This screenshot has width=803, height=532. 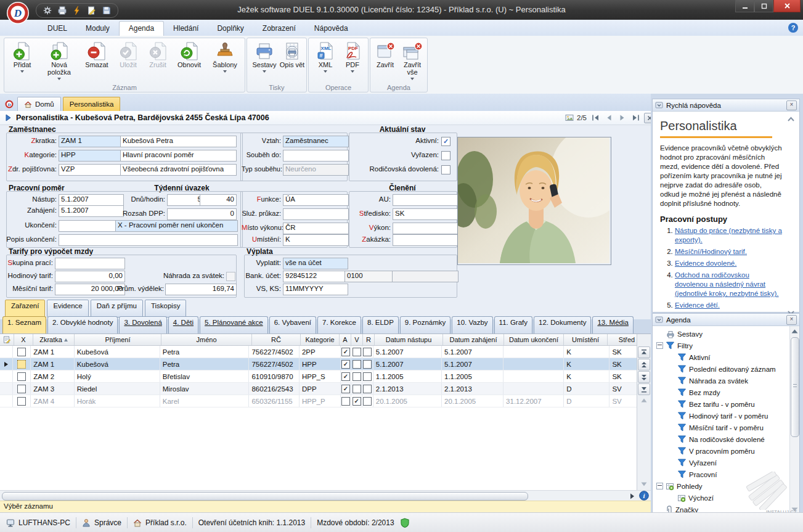 I want to click on tree-filter-aktivni: Aktivní, so click(x=726, y=358).